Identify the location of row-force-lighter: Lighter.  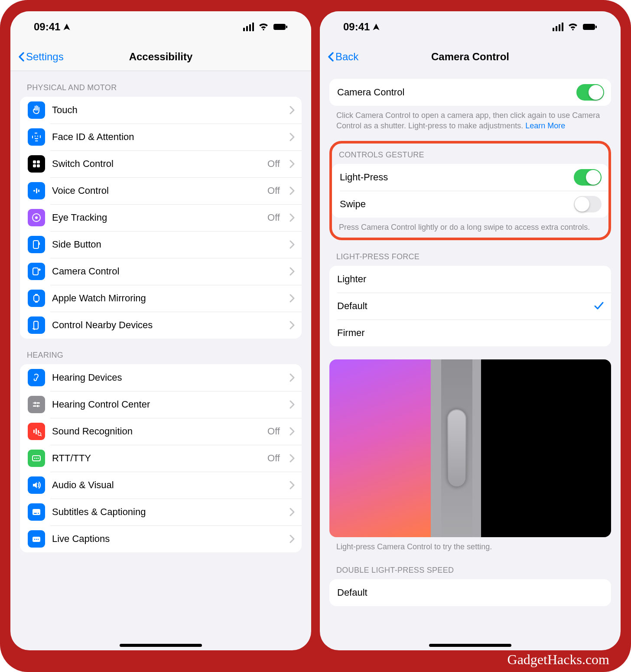
(470, 279).